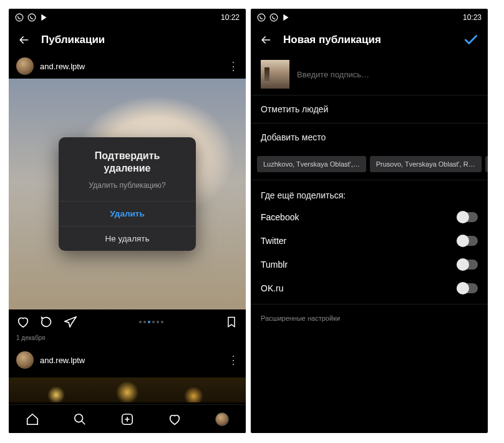  I want to click on share-target-label: Tumblr, so click(274, 265).